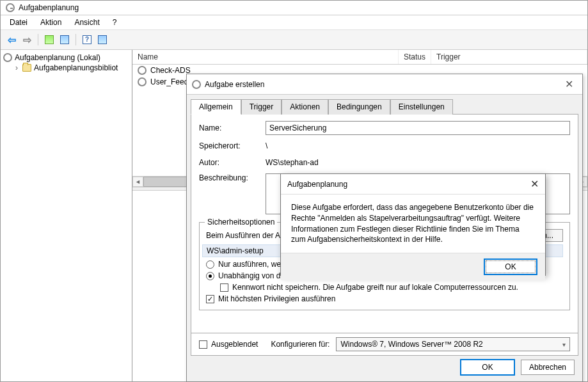 The width and height of the screenshot is (588, 382). What do you see at coordinates (12, 40) in the screenshot?
I see `back-button: ⇦` at bounding box center [12, 40].